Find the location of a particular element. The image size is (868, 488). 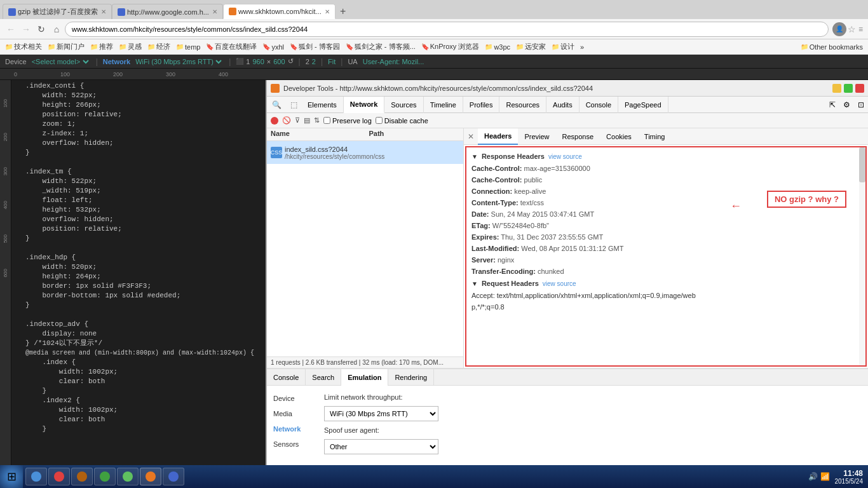

reload-button: ↻ is located at coordinates (41, 29).